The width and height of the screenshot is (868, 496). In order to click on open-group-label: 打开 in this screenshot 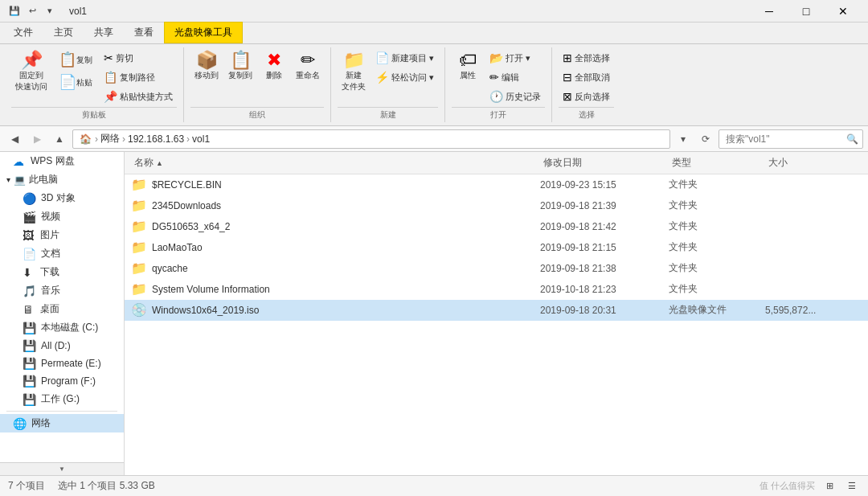, I will do `click(498, 114)`.